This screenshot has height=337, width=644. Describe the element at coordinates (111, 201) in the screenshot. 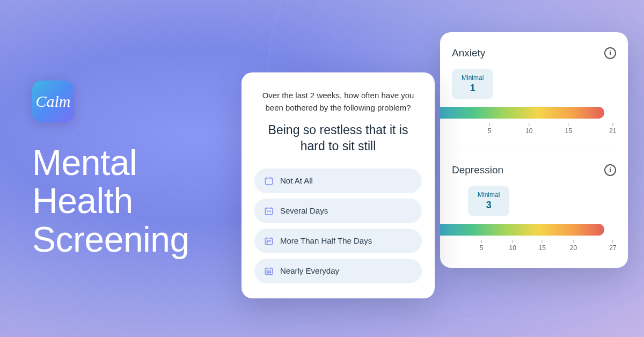

I see `page-title: Mental Health Screening` at that location.